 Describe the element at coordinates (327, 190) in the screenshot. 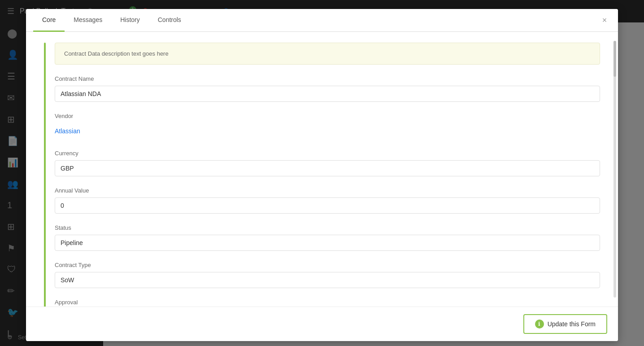

I see `annual-value-label: Annual Value` at that location.